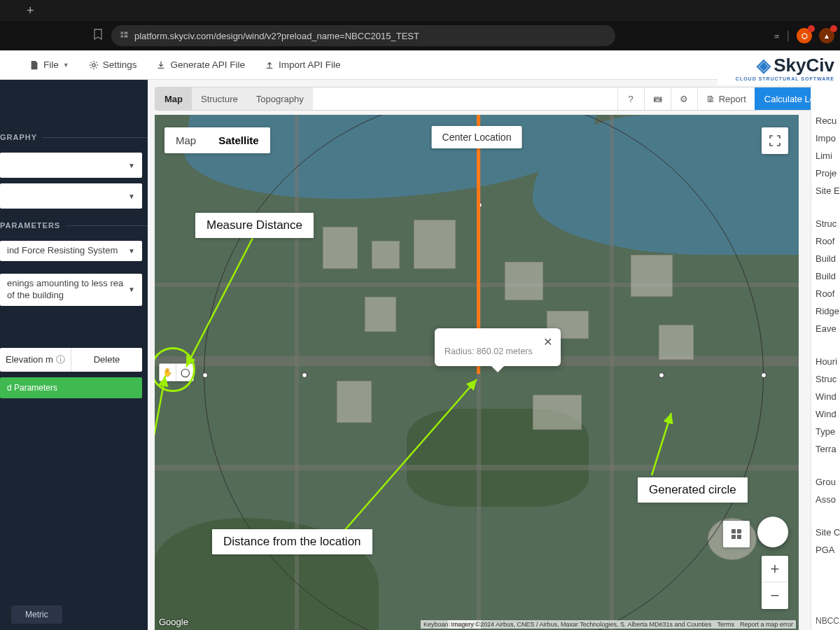  What do you see at coordinates (239, 140) in the screenshot?
I see `map-type-satellite: Satellite` at bounding box center [239, 140].